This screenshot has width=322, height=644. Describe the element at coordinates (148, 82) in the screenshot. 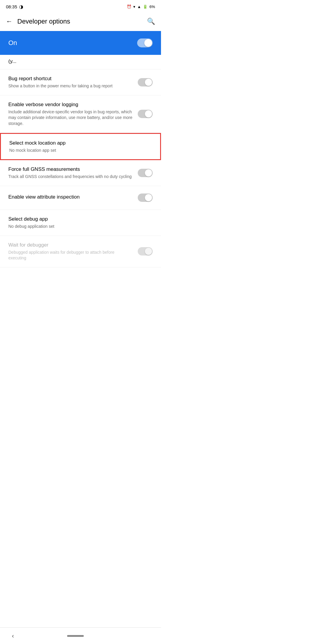

I see `toggle-thumb-bug-report-shortcut` at that location.